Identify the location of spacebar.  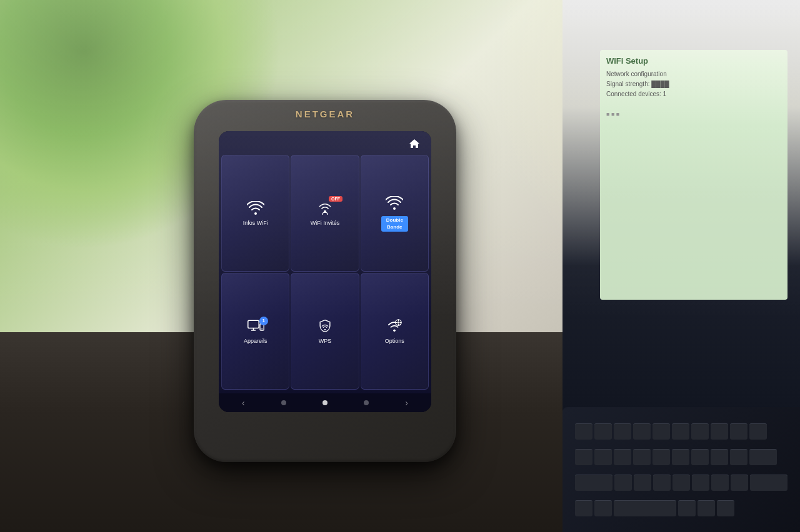
(645, 508).